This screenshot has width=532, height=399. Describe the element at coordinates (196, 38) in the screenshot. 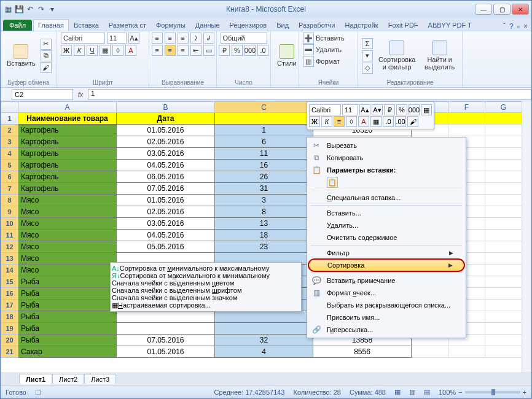

I see `orientation-icon: ⤸` at that location.